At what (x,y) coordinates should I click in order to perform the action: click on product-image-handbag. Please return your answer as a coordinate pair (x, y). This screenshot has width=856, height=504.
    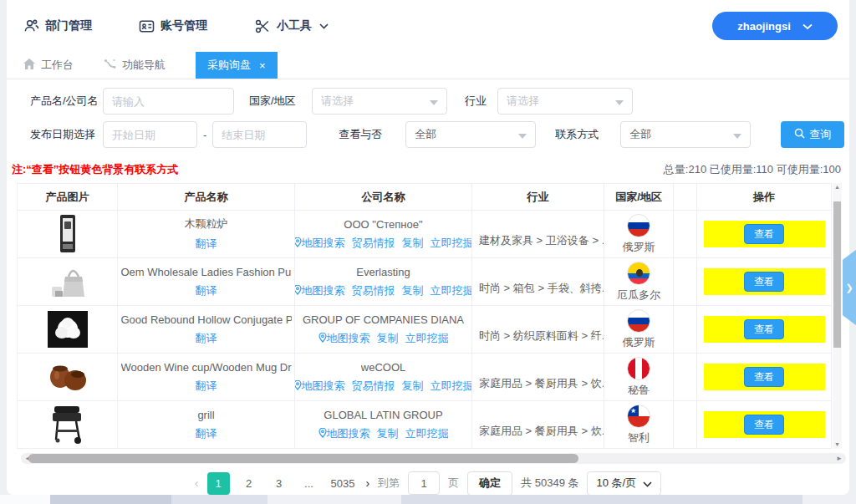
    Looking at the image, I should click on (68, 282).